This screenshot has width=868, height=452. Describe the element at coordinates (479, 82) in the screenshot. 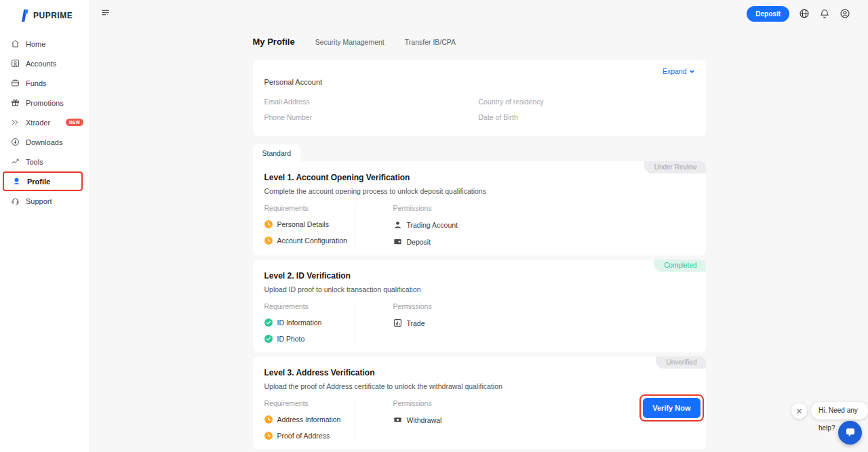

I see `personal-account-title: Personal Account` at that location.